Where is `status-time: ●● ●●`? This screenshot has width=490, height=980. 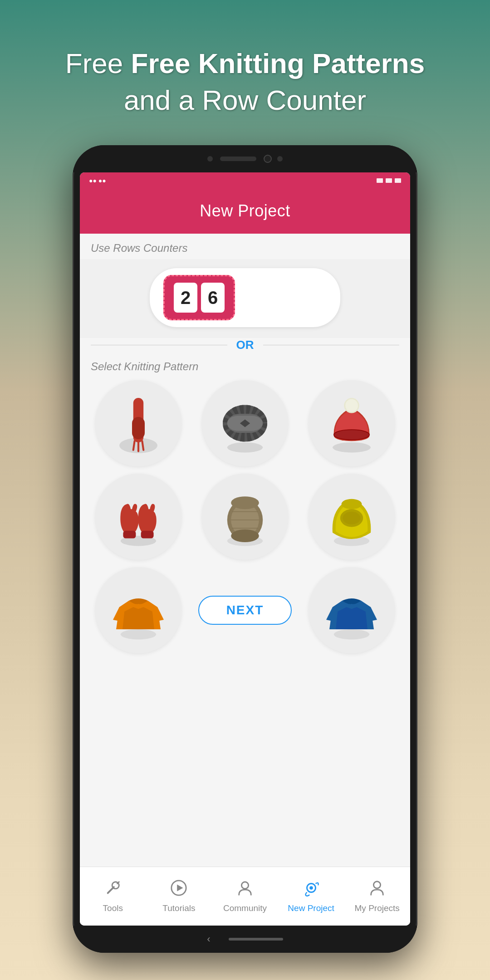 status-time: ●● ●● is located at coordinates (98, 181).